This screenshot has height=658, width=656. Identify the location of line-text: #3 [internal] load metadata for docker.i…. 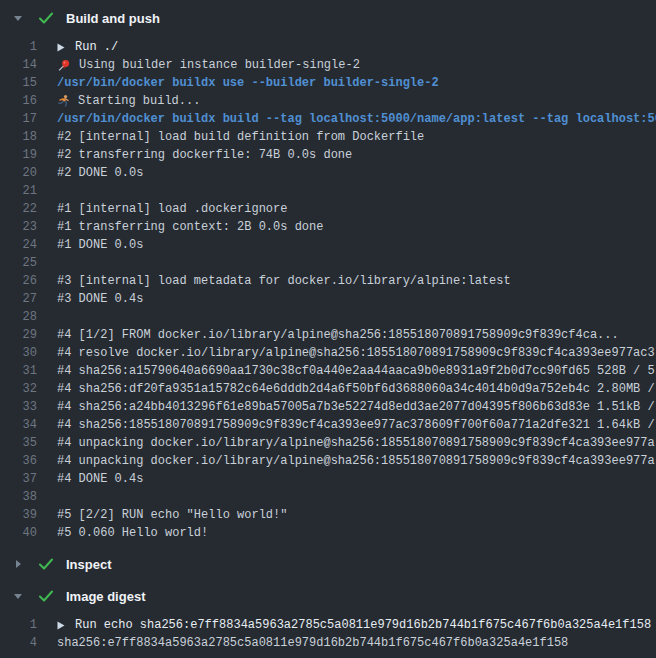
(284, 281).